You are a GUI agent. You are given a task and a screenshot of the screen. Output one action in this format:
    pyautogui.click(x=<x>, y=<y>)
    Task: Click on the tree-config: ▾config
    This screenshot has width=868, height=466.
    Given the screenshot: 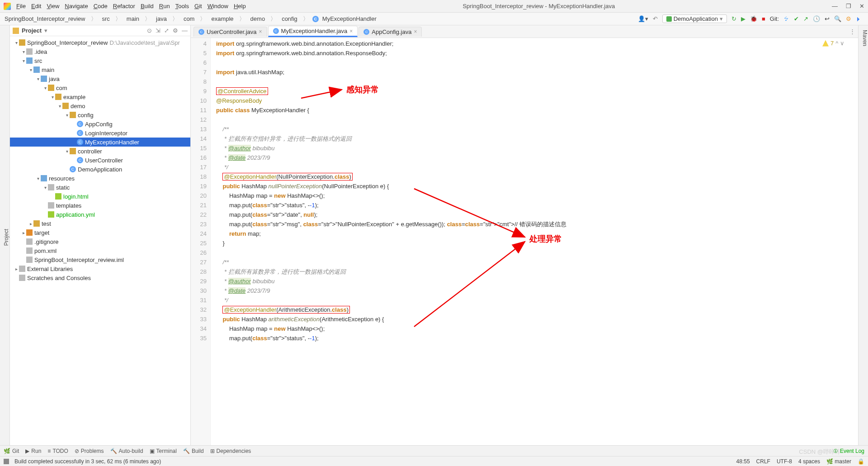 What is the action you would take?
    pyautogui.click(x=100, y=115)
    